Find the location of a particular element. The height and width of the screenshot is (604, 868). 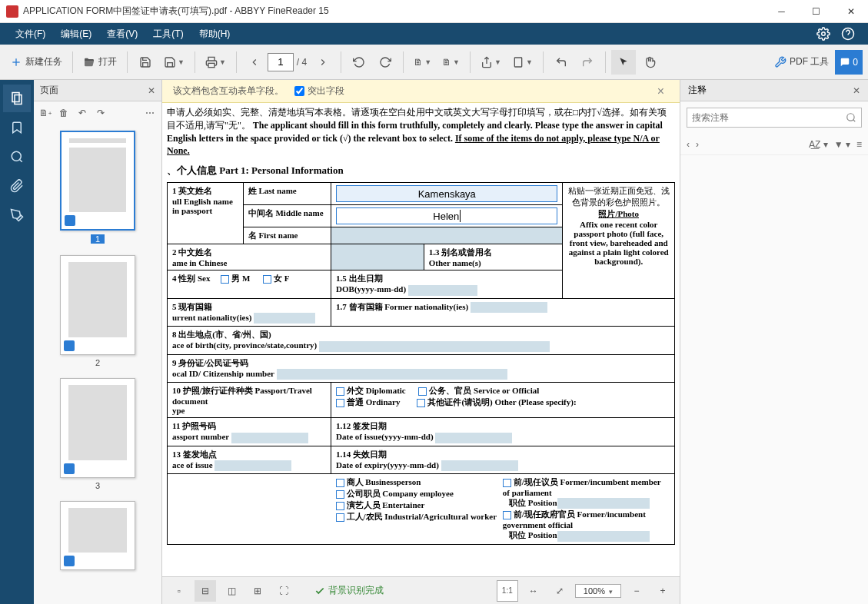

print-button: ▼ is located at coordinates (215, 62).